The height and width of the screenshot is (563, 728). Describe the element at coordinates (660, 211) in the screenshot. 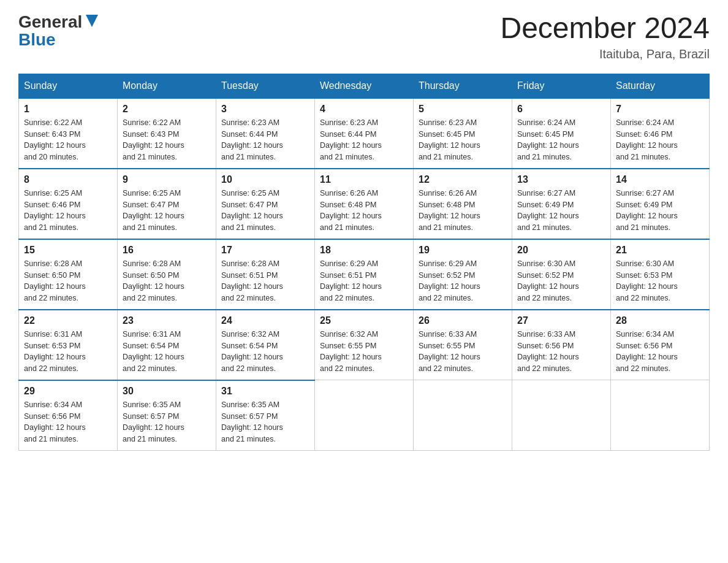

I see `day-info: Sunrise: 6:27 AM Sunset: 6:49 PM Dayligh…` at that location.